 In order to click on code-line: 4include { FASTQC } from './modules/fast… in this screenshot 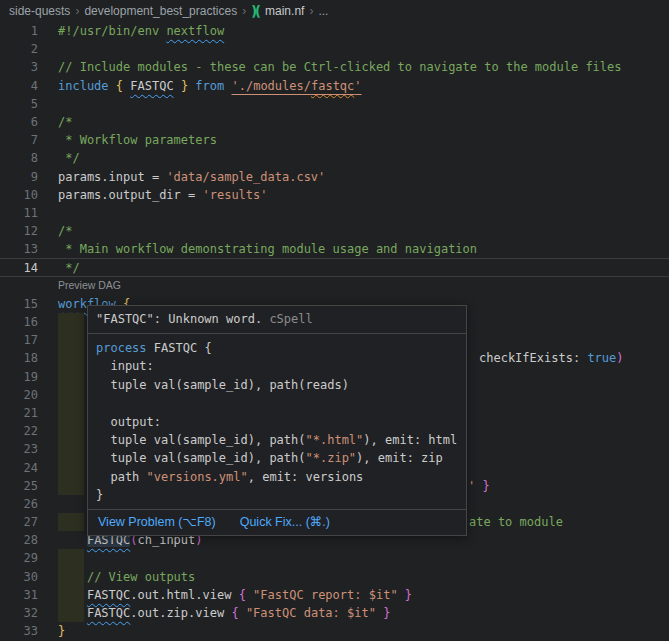, I will do `click(334, 86)`.